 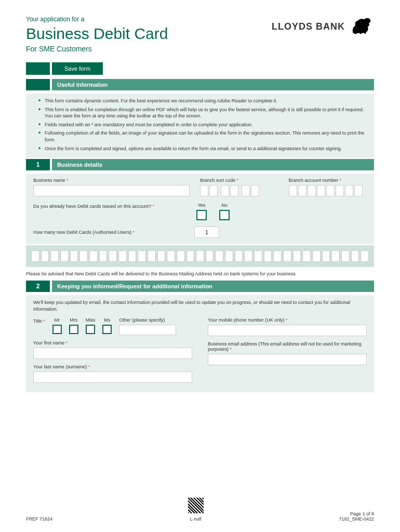 What do you see at coordinates (224, 205) in the screenshot?
I see `no-label: No` at bounding box center [224, 205].